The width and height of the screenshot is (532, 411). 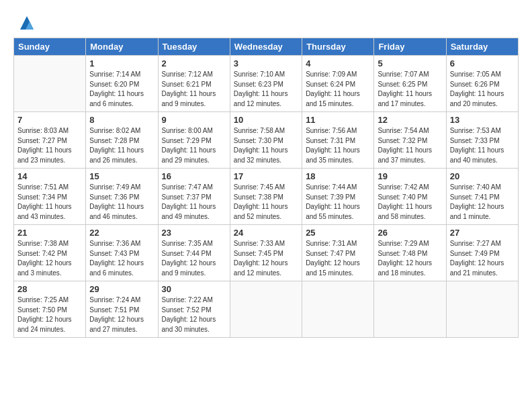 I want to click on day-number: 11, so click(x=338, y=120).